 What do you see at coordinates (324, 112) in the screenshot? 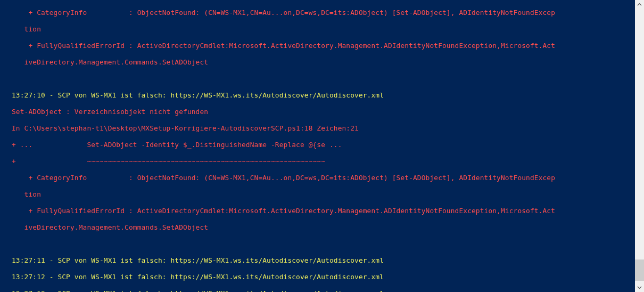
I see `error-line: Set-ADObject : Verzeichnisobjekt nicht g…` at bounding box center [324, 112].